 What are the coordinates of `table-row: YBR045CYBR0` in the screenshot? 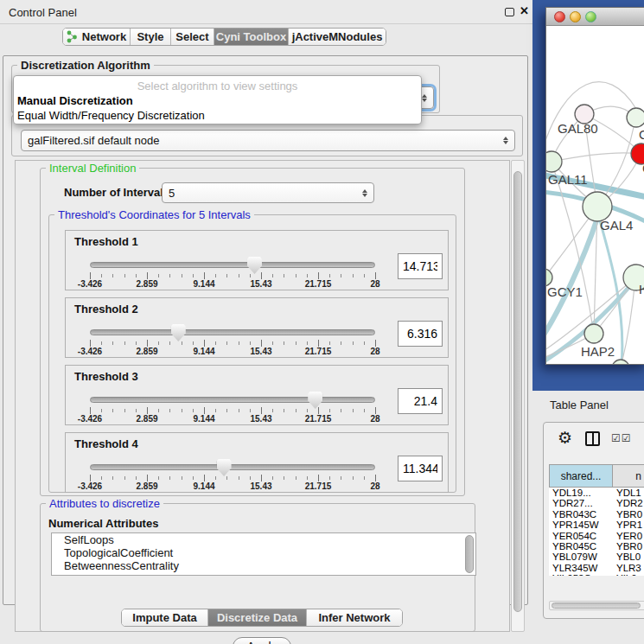 It's located at (596, 546).